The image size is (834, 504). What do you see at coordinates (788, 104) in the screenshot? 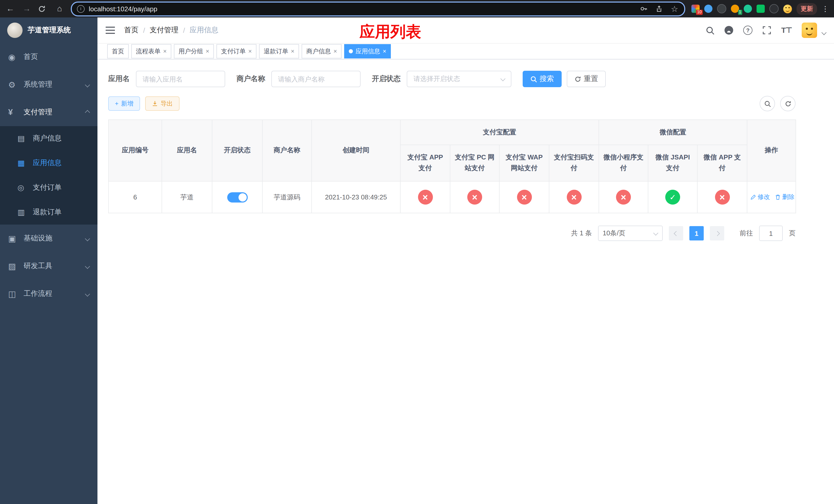
I see `refresh-table-button` at bounding box center [788, 104].